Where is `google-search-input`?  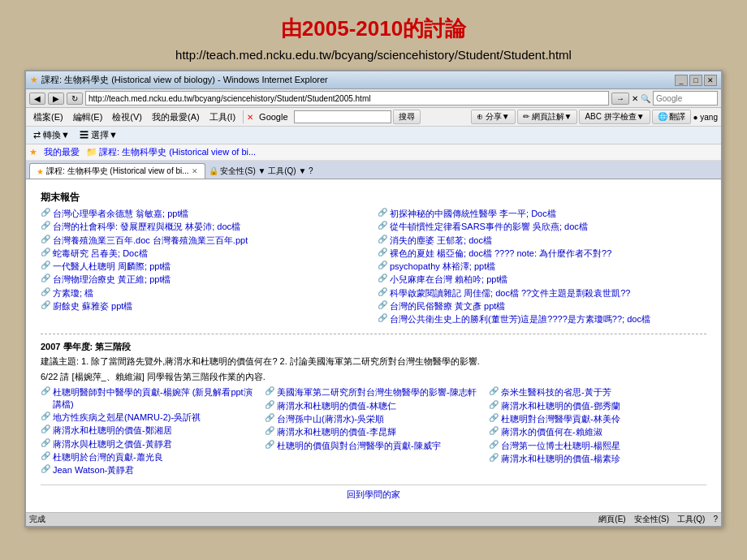 google-search-input is located at coordinates (343, 117).